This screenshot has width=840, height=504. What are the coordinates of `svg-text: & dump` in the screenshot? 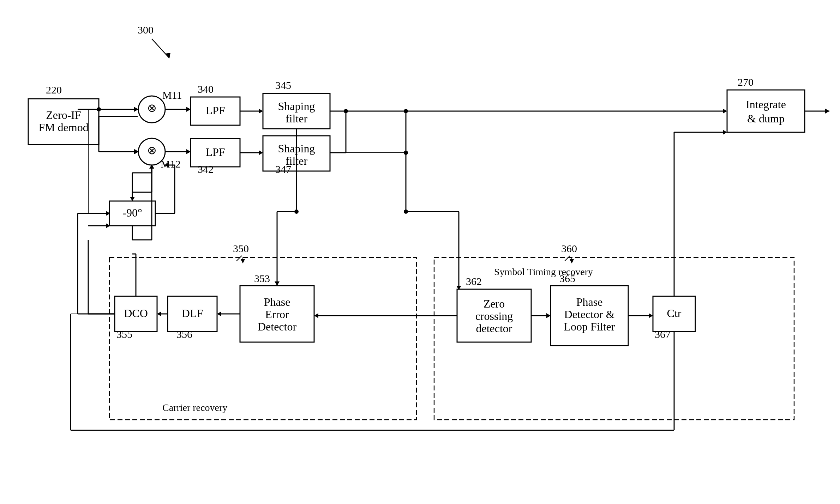 It's located at (766, 119).